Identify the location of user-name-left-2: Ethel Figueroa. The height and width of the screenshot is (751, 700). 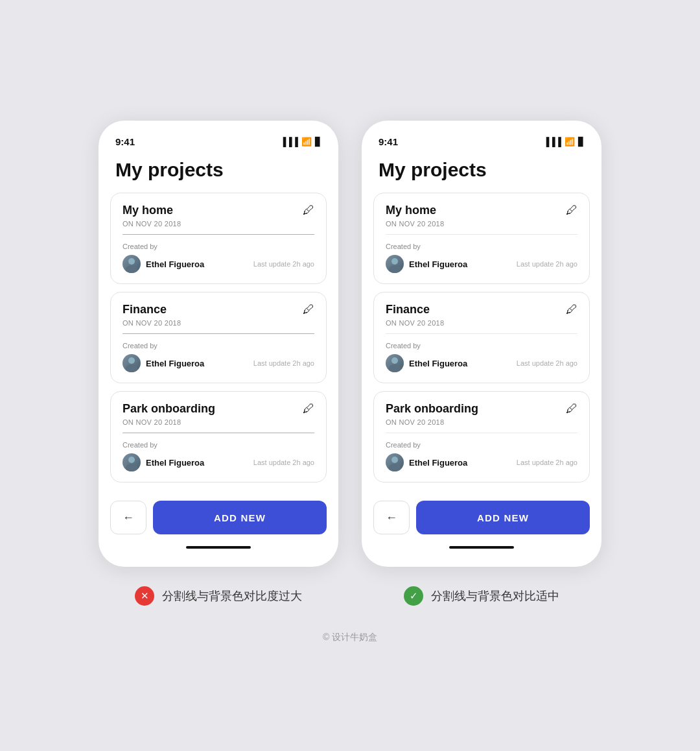
(175, 463).